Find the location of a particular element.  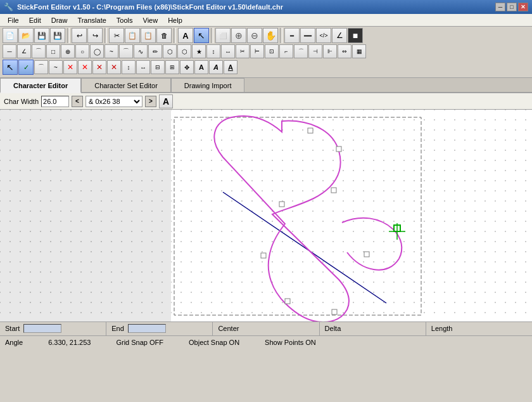

grid-snap-status: Grid Snap OFF is located at coordinates (139, 342).